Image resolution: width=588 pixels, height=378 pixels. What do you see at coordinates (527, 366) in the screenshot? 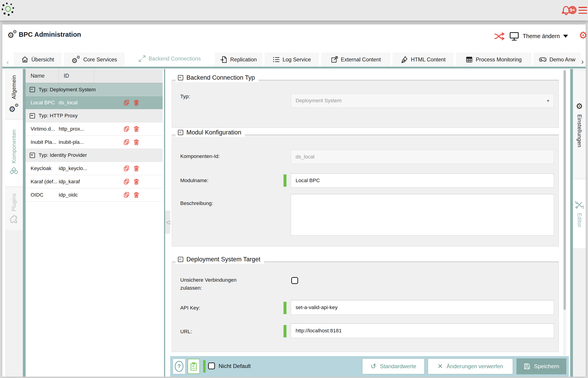
I see `save-floppy-icon` at bounding box center [527, 366].